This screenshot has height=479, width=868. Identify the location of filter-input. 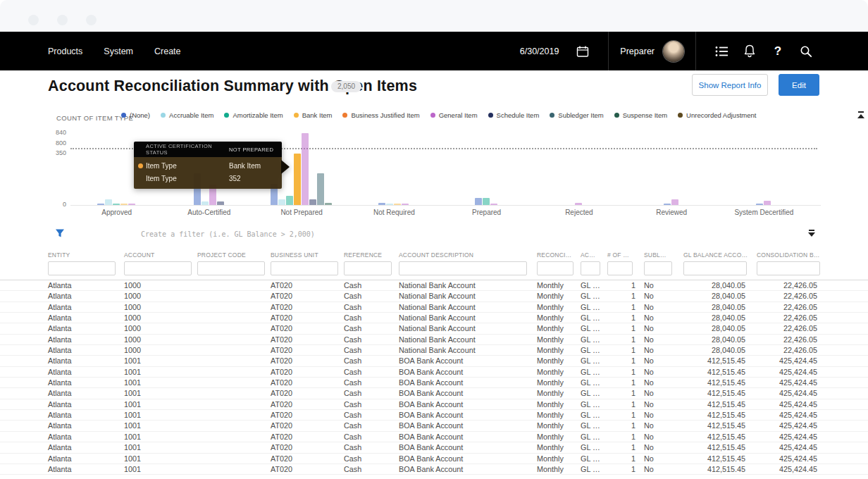
(409, 234).